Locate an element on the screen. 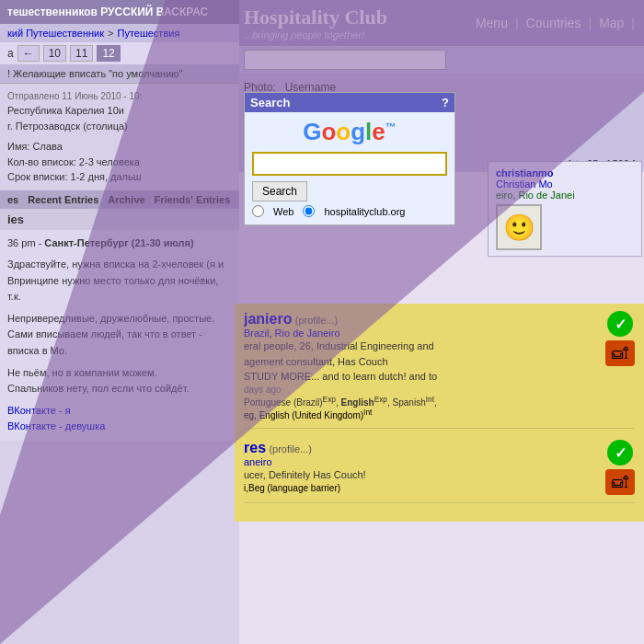 The width and height of the screenshot is (644, 644). member-languages-1: i,Beg (language barrier) is located at coordinates (421, 488).